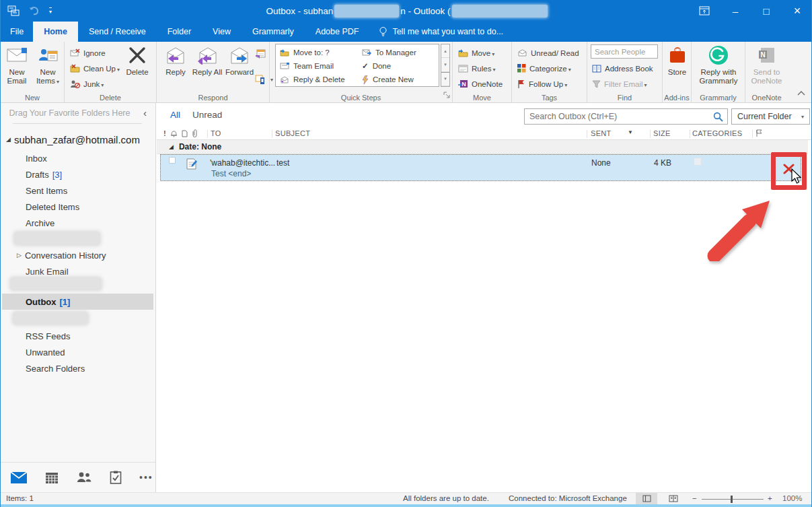  What do you see at coordinates (735, 11) in the screenshot?
I see `minimize-button: –` at bounding box center [735, 11].